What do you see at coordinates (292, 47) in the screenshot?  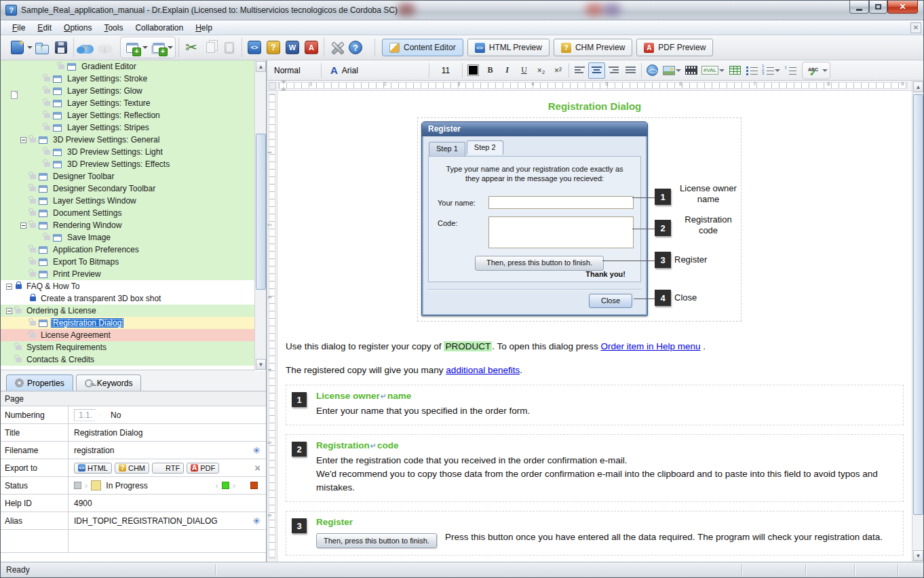 I see `export-word-button` at bounding box center [292, 47].